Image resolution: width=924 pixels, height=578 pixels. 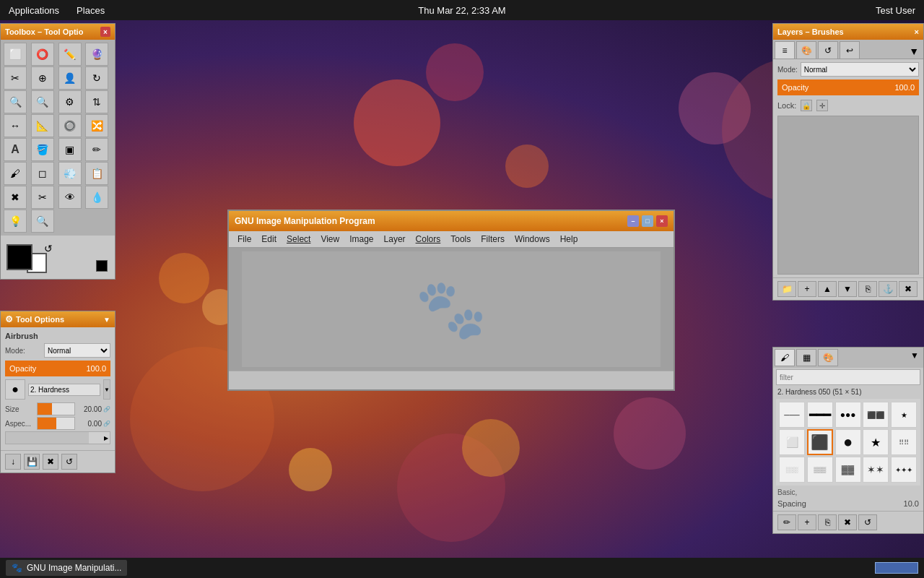 What do you see at coordinates (51, 462) in the screenshot?
I see `options-delete: ✖` at bounding box center [51, 462].